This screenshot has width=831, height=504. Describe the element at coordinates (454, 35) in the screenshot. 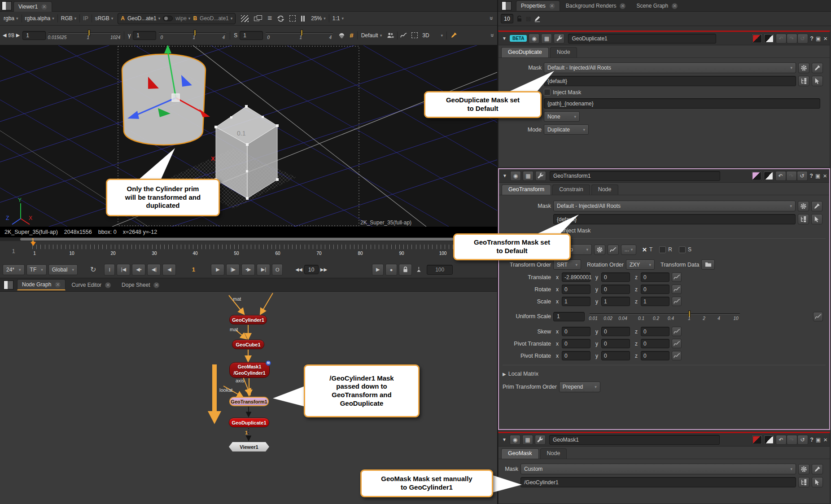

I see `sample-eyedropper-icon` at that location.